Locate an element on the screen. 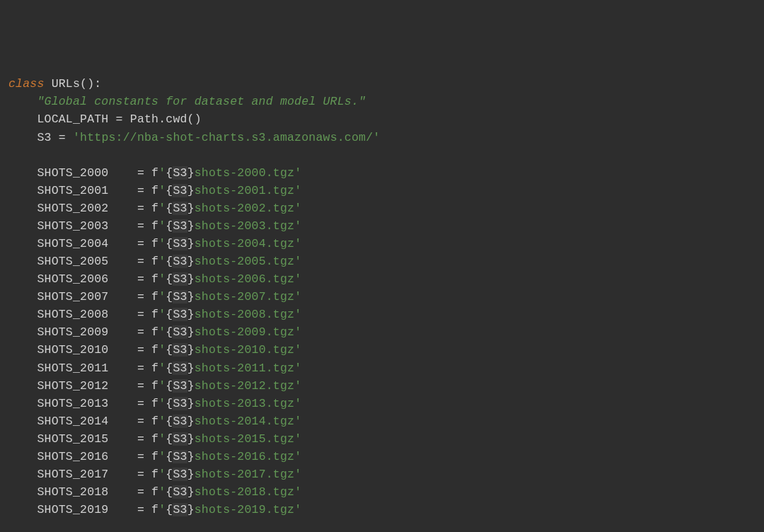 The image size is (764, 532). var-shots: SHOTS_2018 is located at coordinates (72, 492).